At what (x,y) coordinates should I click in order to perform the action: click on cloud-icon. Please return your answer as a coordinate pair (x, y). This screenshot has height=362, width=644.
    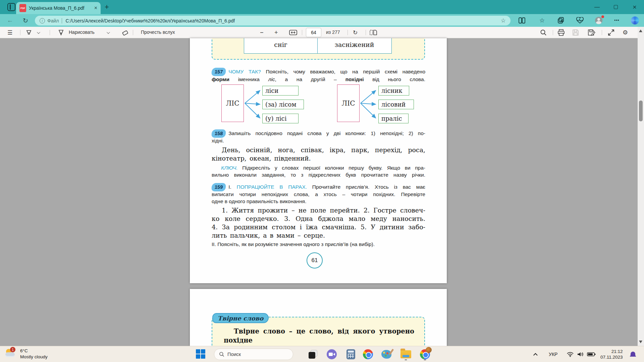
    Looking at the image, I should click on (10, 355).